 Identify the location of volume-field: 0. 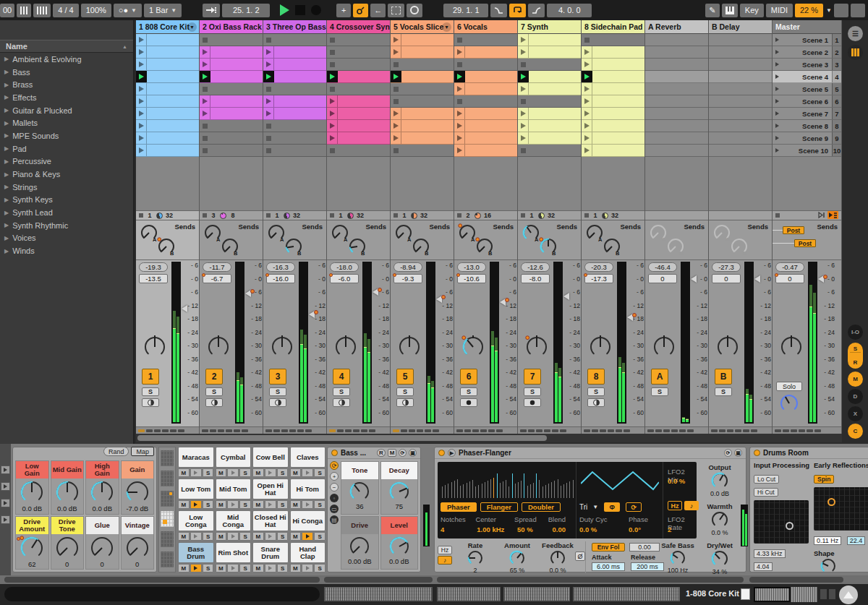
(726, 279).